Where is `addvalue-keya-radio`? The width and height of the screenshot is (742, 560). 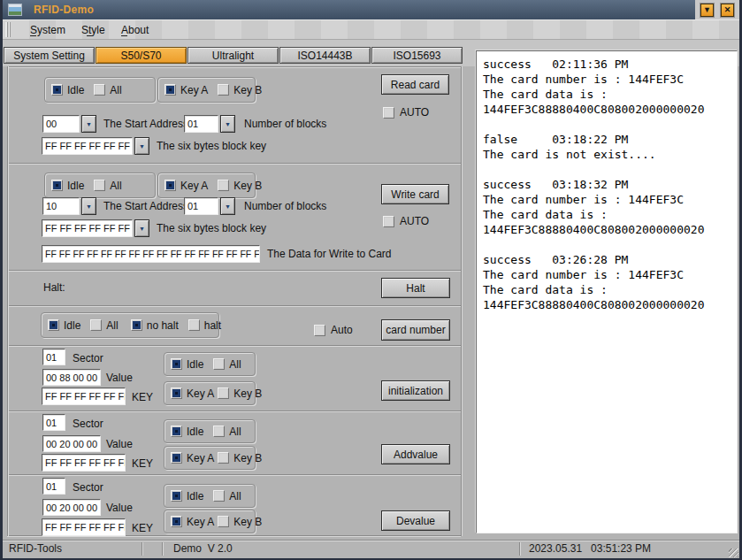 addvalue-keya-radio is located at coordinates (177, 458).